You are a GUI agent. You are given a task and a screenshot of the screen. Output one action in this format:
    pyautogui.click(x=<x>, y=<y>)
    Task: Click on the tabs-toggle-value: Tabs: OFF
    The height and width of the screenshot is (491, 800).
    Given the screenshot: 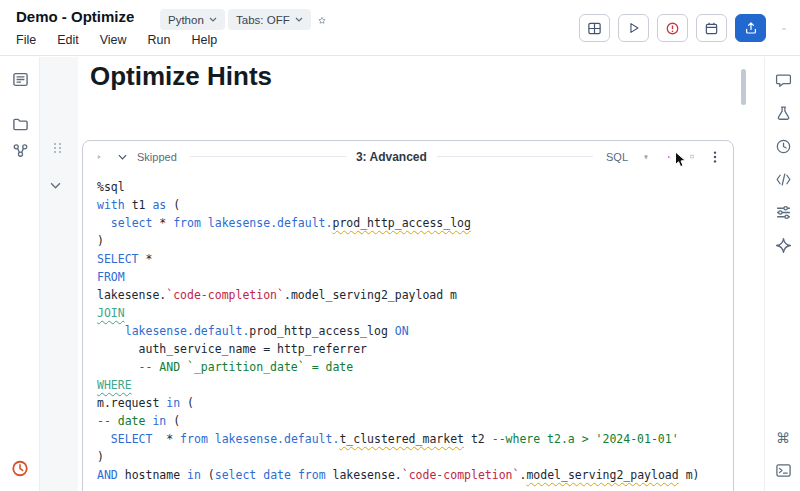 What is the action you would take?
    pyautogui.click(x=263, y=20)
    